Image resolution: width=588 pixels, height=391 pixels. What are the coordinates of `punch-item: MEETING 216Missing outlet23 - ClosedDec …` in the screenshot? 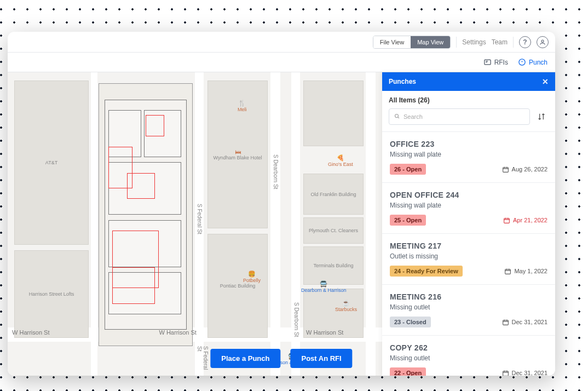 It's located at (469, 310).